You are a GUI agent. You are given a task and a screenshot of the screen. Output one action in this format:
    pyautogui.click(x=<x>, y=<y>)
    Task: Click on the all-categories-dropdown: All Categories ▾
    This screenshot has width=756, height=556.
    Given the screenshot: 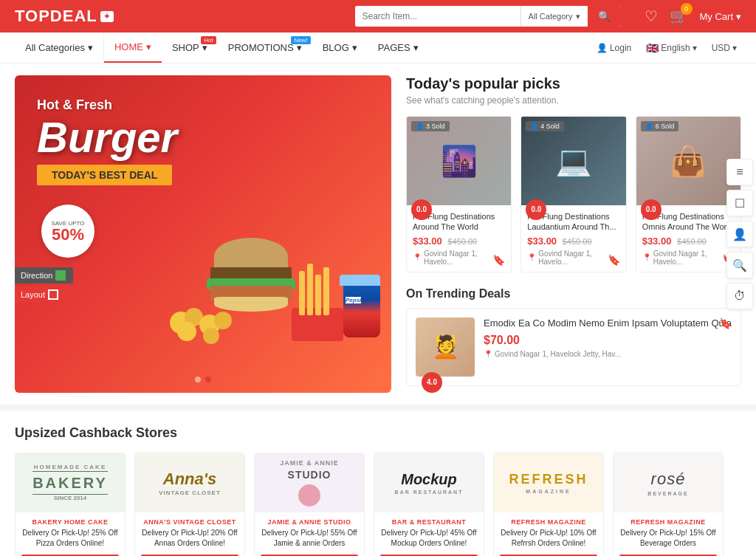 What is the action you would take?
    pyautogui.click(x=59, y=47)
    